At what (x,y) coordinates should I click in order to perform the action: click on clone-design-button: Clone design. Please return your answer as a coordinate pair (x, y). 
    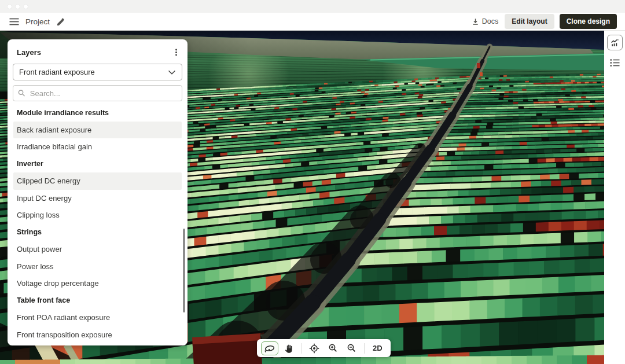
    Looking at the image, I should click on (588, 21).